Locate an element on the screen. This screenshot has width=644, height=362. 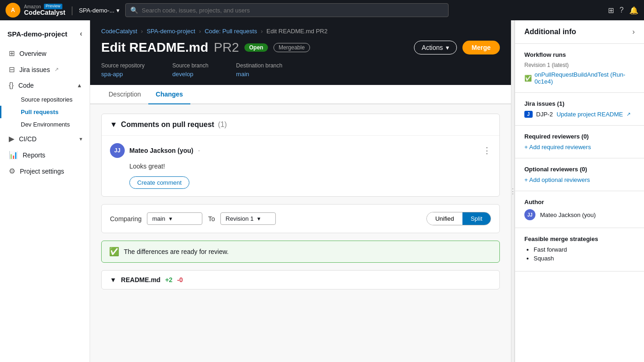
source-repo-label: Source repository is located at coordinates (123, 66).